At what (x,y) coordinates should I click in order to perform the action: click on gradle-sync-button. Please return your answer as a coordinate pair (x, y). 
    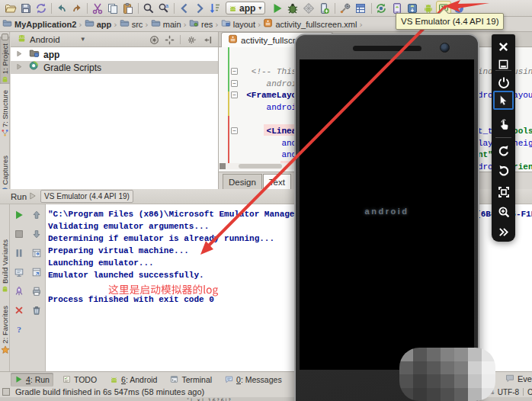
    Looking at the image, I should click on (381, 8).